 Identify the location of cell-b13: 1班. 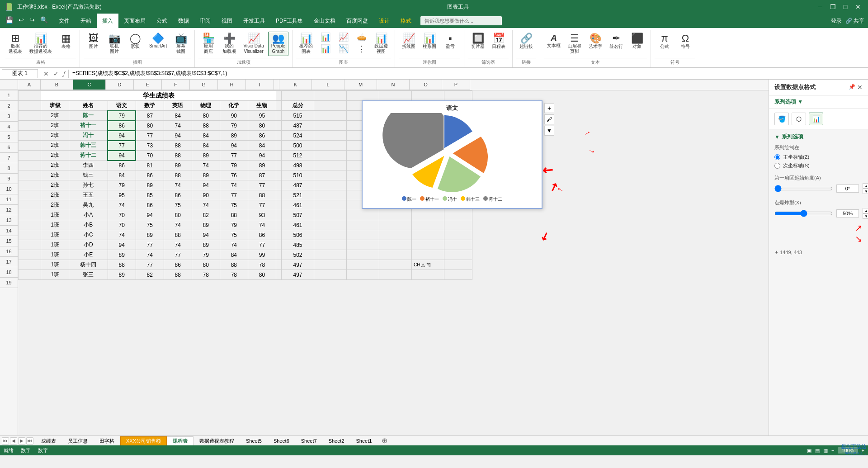
(55, 215).